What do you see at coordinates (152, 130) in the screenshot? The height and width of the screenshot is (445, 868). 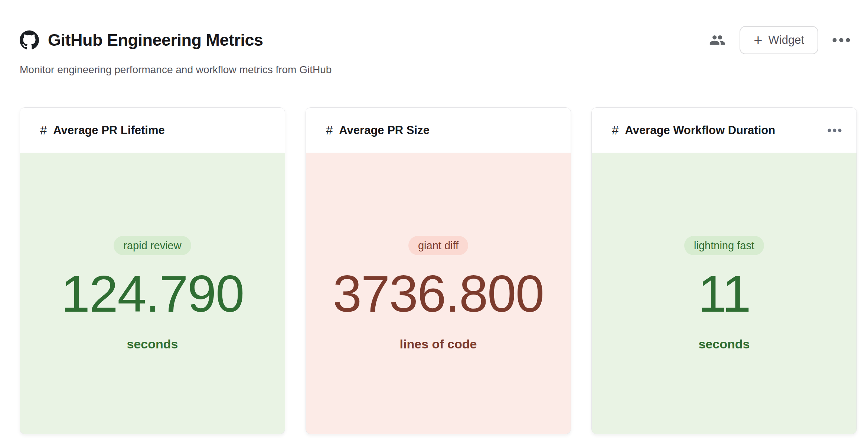 I see `card-header: # Average PR Lifetime` at bounding box center [152, 130].